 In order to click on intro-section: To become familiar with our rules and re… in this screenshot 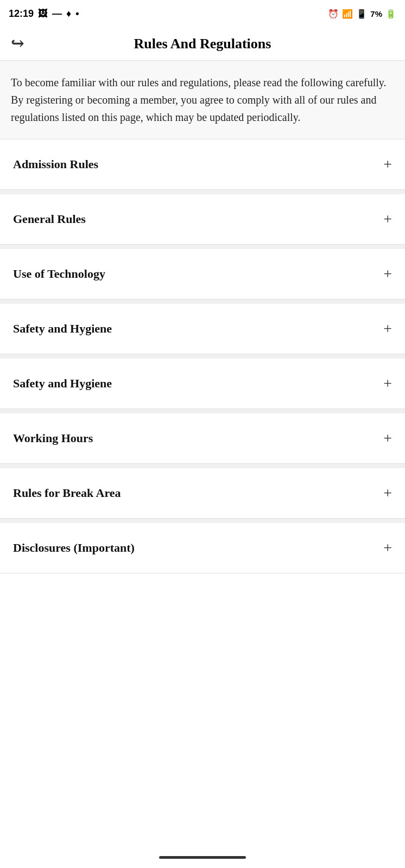, I will do `click(202, 100)`.